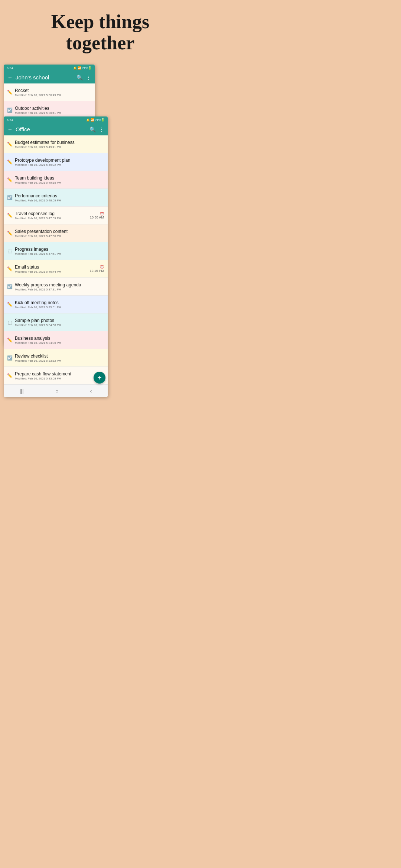  I want to click on list-item: ✏️ Budget estimates for business Modifie…, so click(56, 144).